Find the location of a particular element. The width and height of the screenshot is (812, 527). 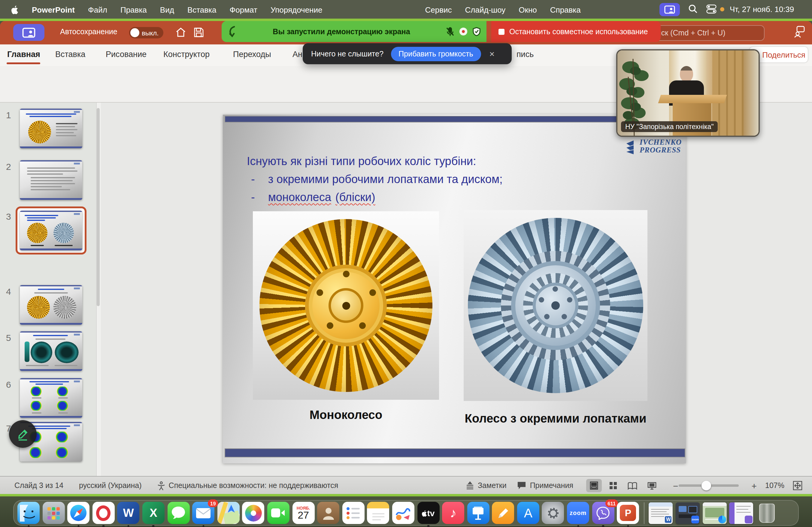

dock-viber: 611 is located at coordinates (603, 513).